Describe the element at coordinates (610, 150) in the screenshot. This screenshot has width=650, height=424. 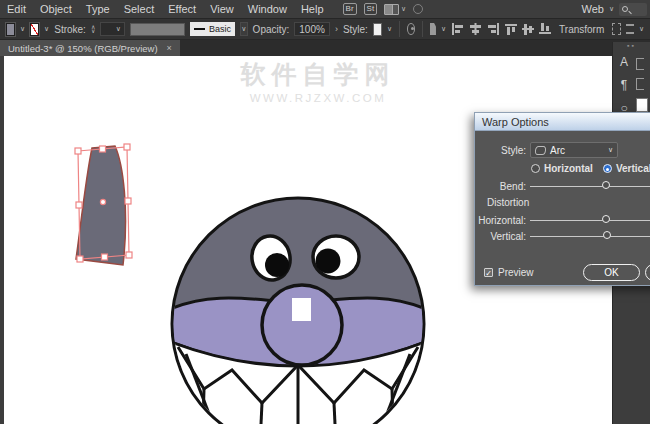
I see `chevron-down-icon: ∨` at that location.